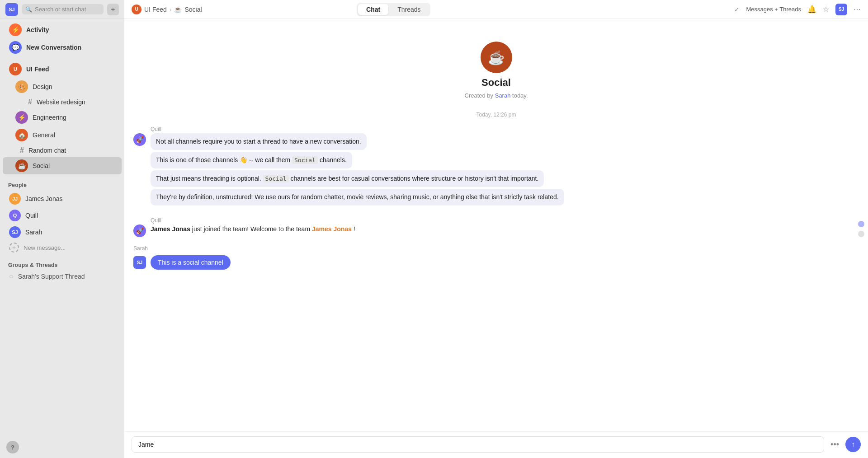 Image resolution: width=868 pixels, height=458 pixels. Describe the element at coordinates (191, 262) in the screenshot. I see `sarah-bubble: This is a social channel` at that location.